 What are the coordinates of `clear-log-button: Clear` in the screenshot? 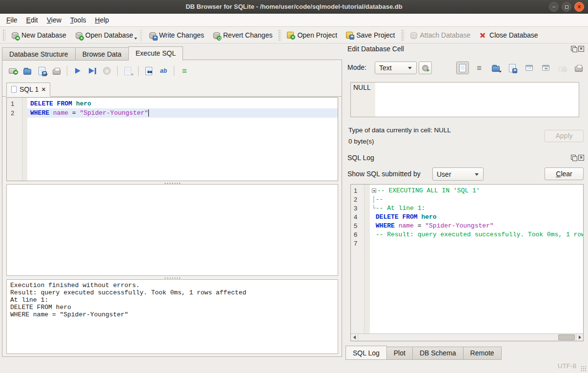 It's located at (564, 174).